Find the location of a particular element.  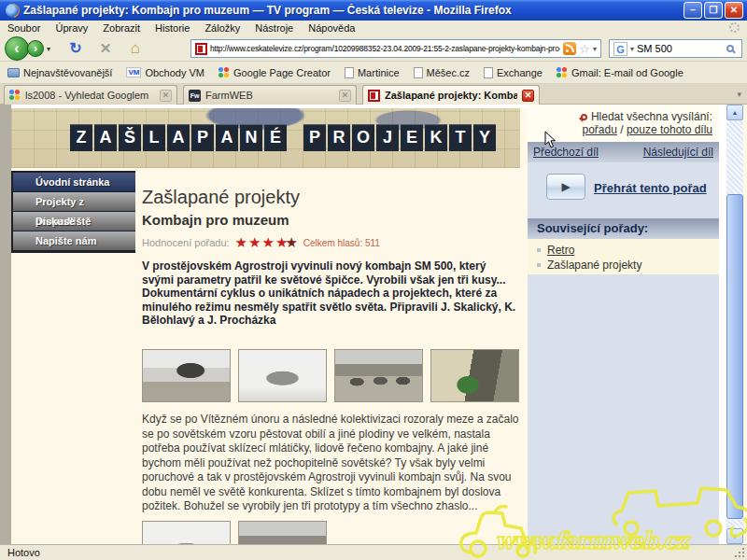

ct-icon is located at coordinates (374, 95).